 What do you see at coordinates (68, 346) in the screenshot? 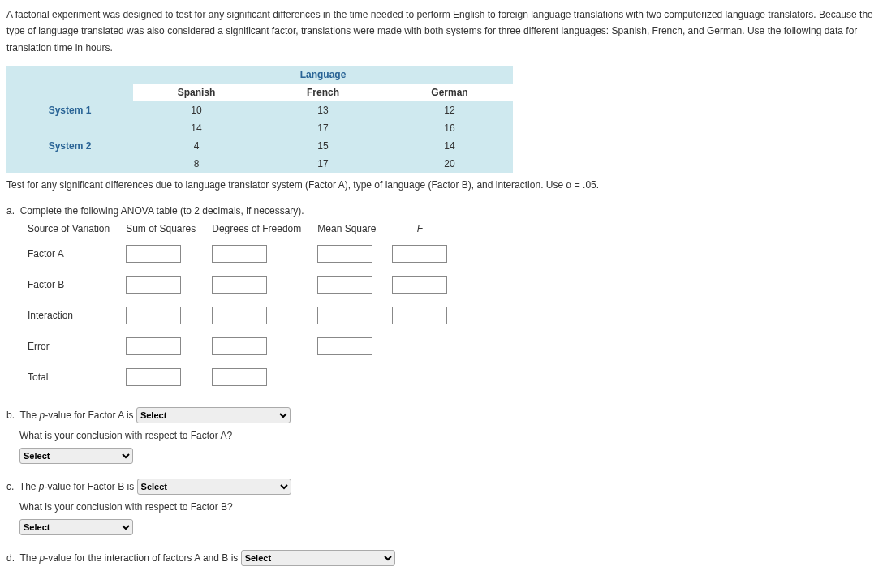
I see `anova-row-error: Error` at bounding box center [68, 346].